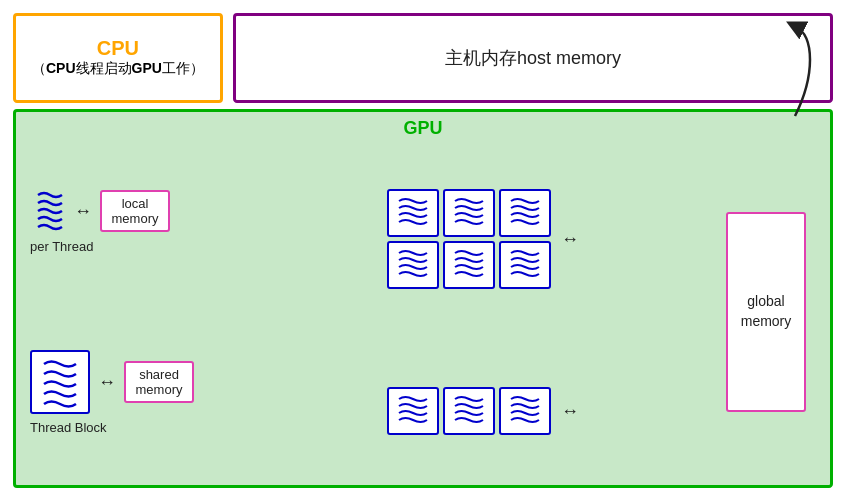 This screenshot has height=500, width=846. I want to click on host-memory-box: 主机内存host memory, so click(533, 58).